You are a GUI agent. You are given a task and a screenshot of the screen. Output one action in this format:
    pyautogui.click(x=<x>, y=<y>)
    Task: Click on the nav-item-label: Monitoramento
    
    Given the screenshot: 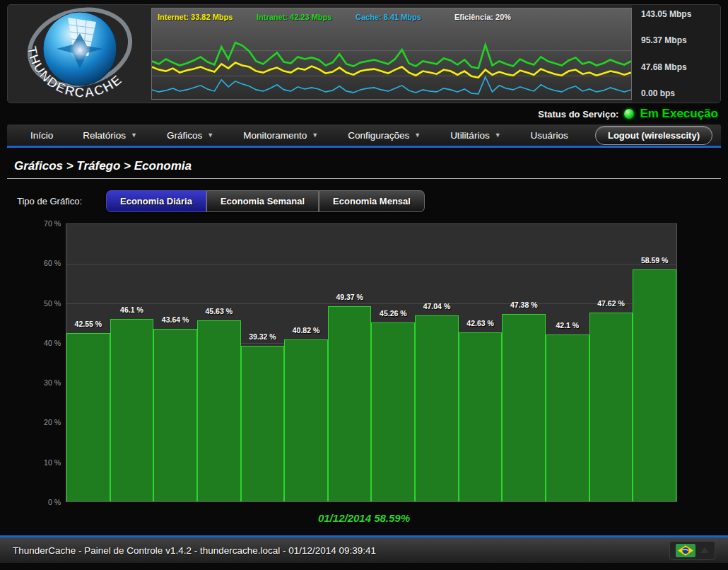 What is the action you would take?
    pyautogui.click(x=275, y=136)
    